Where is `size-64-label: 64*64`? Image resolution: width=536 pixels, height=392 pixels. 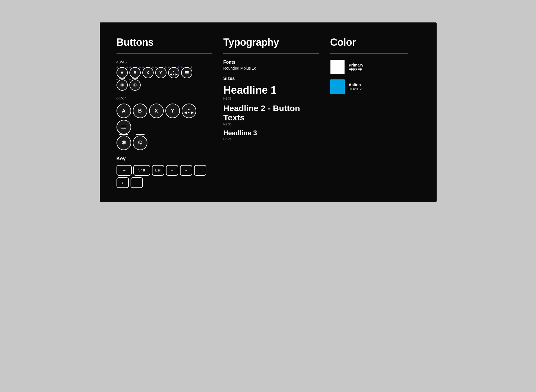
size-64-label: 64*64 is located at coordinates (165, 98).